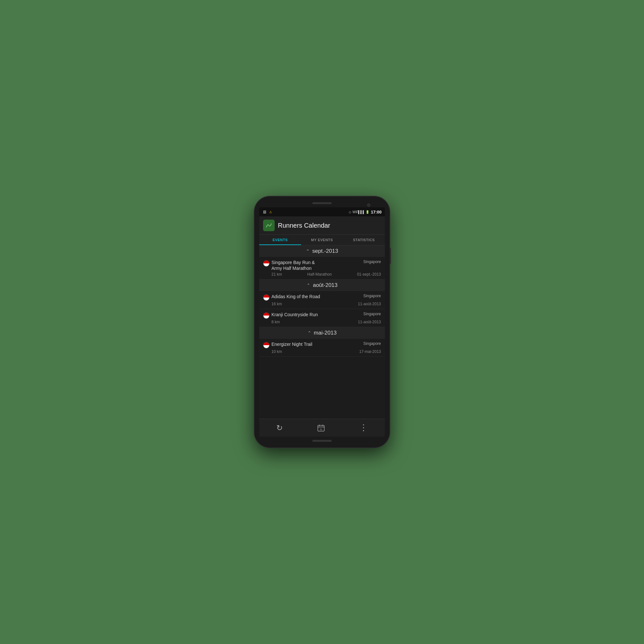  What do you see at coordinates (363, 428) in the screenshot?
I see `more-options-button: ⋮` at bounding box center [363, 428].